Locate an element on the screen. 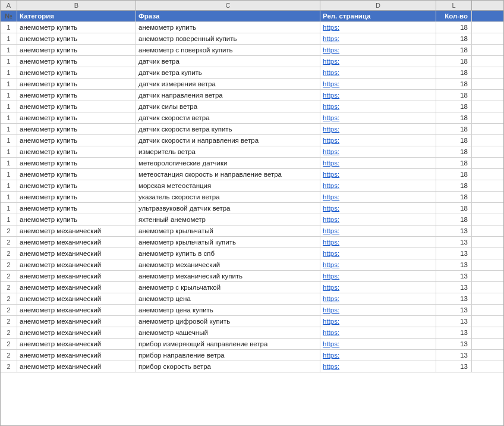 The width and height of the screenshot is (504, 426). cell-phrase: морская метеостанция is located at coordinates (228, 186).